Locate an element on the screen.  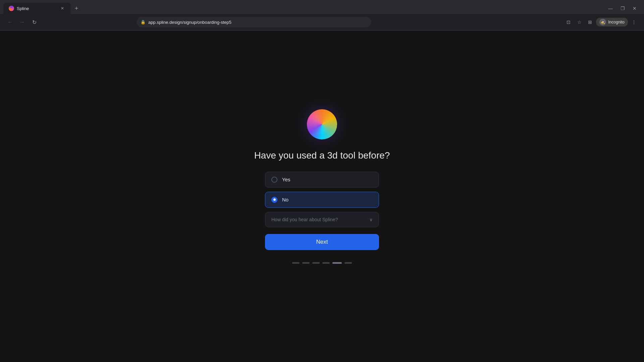
dropdown-placeholder: How did you hear about Spline? is located at coordinates (305, 220).